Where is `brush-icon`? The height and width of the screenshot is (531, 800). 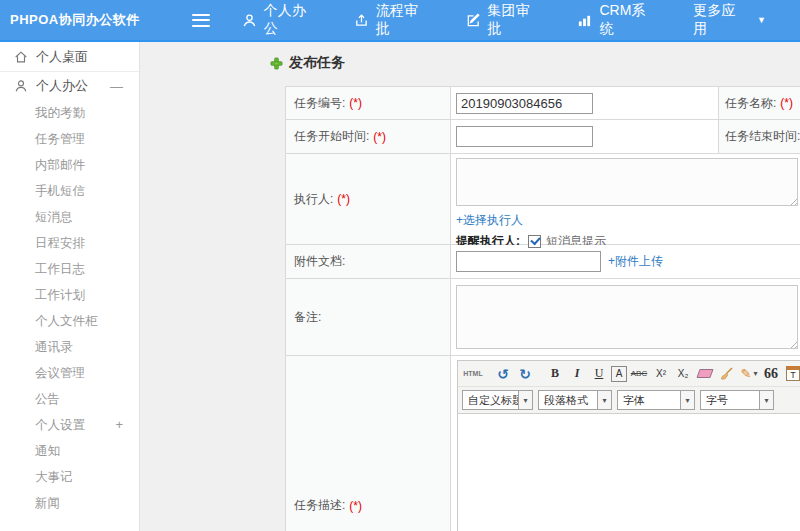 brush-icon is located at coordinates (727, 374).